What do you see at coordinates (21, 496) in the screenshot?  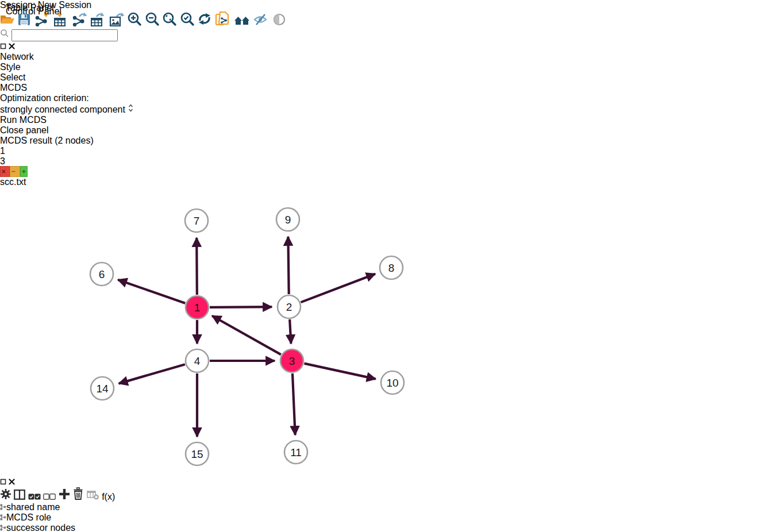 I see `split-panel-button` at bounding box center [21, 496].